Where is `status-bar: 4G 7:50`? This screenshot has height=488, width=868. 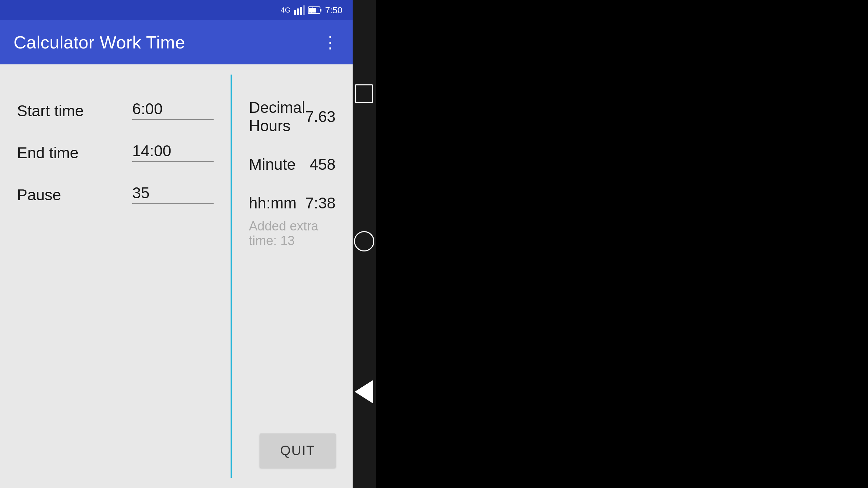
status-bar: 4G 7:50 is located at coordinates (176, 10).